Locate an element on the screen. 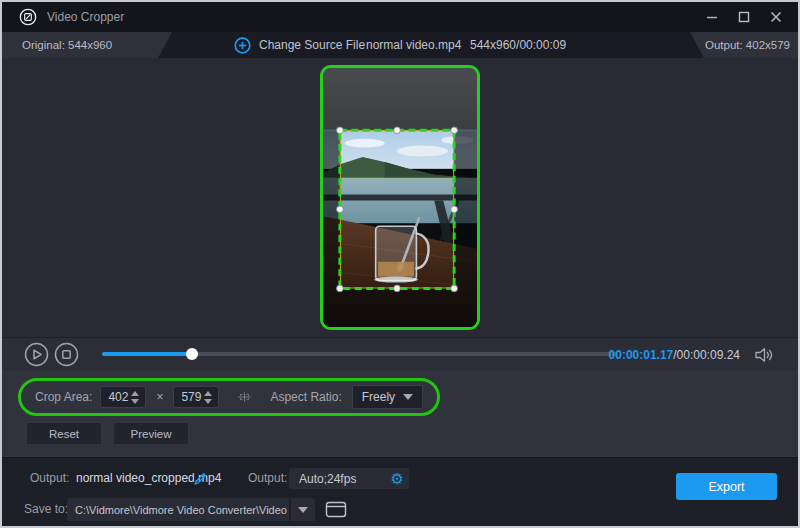  video-content is located at coordinates (400, 198).